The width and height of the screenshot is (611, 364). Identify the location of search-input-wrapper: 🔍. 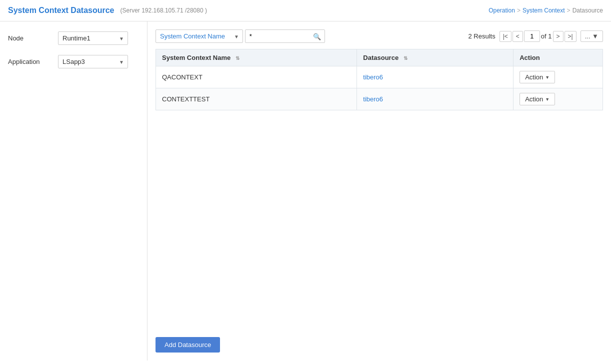
(285, 36).